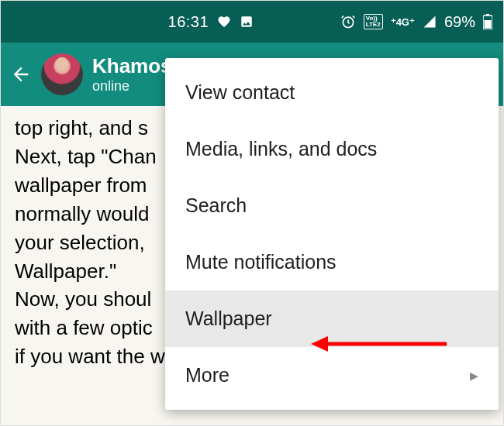 The height and width of the screenshot is (426, 504). What do you see at coordinates (416, 22) in the screenshot?
I see `status-bar-right: Vo))LTE2 ⁺4G⁺ 69%` at bounding box center [416, 22].